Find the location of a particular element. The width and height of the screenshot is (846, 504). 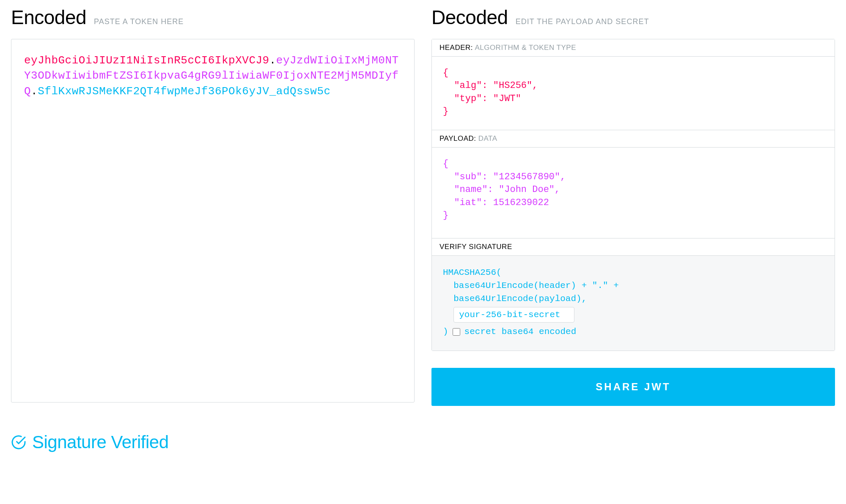

payload-json-box: { "sub": "1234567890", "name": "John Doe… is located at coordinates (633, 193).